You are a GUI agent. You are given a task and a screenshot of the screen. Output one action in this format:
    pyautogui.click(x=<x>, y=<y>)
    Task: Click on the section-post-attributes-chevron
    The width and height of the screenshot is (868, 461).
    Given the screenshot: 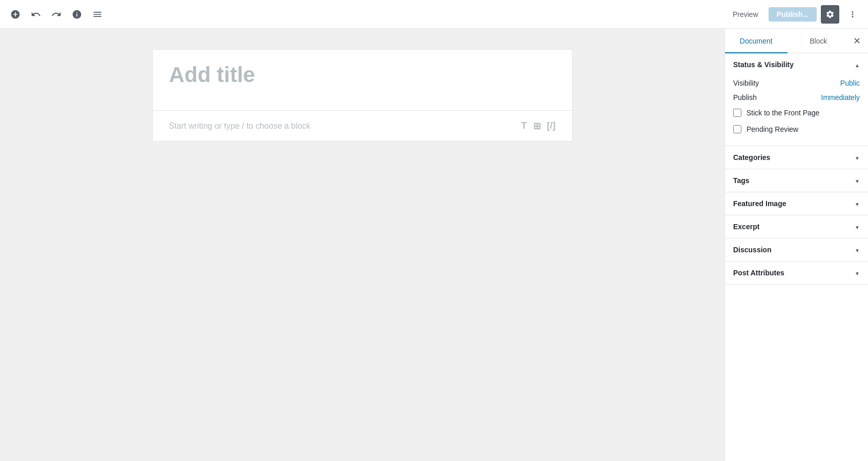 What is the action you would take?
    pyautogui.click(x=857, y=273)
    